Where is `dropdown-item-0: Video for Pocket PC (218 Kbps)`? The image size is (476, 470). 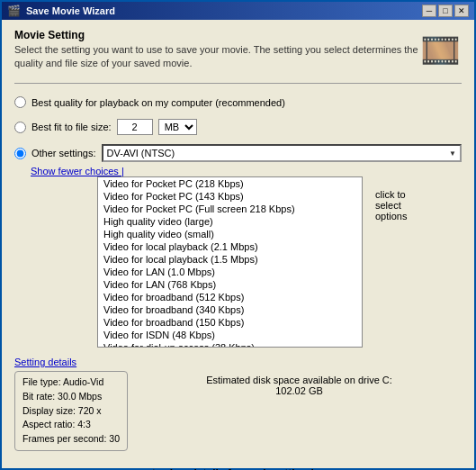
dropdown-item-0: Video for Pocket PC (218 Kbps) is located at coordinates (230, 184).